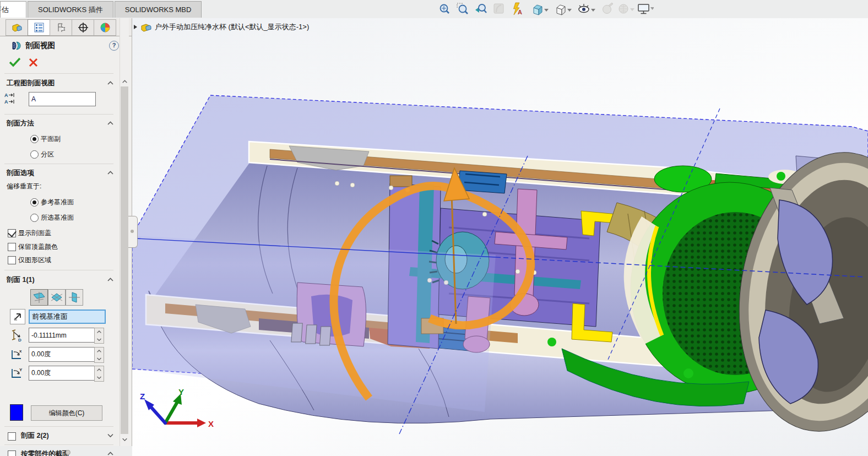 This screenshot has height=456, width=868. What do you see at coordinates (99, 373) in the screenshot?
I see `y-rotation-spinner` at bounding box center [99, 373].